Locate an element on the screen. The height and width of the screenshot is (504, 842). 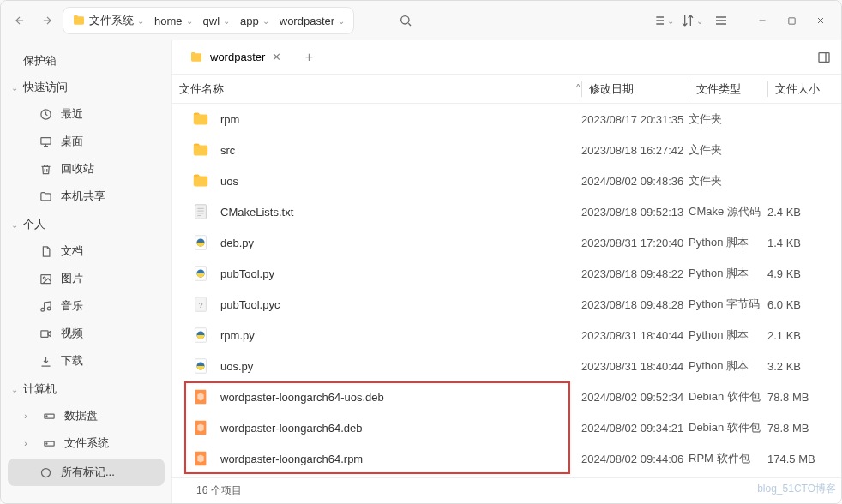
file-size: 3.2 KB is located at coordinates (801, 367).